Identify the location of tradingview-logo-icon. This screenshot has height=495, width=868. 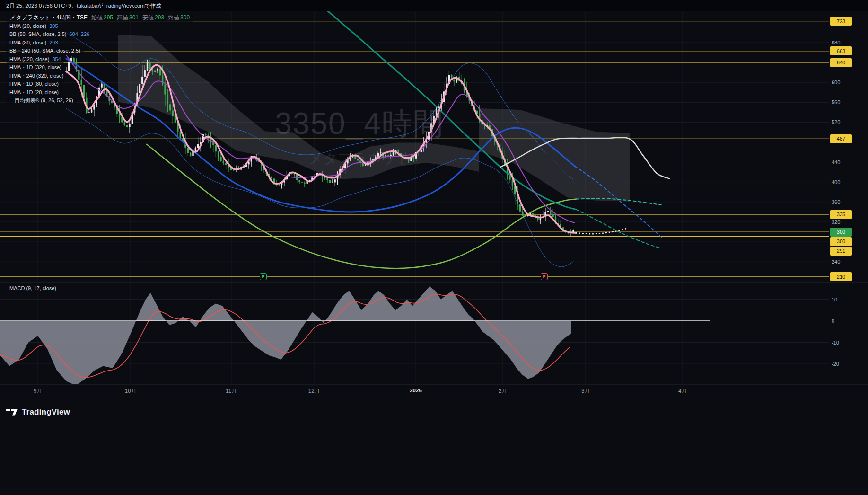
(12, 412).